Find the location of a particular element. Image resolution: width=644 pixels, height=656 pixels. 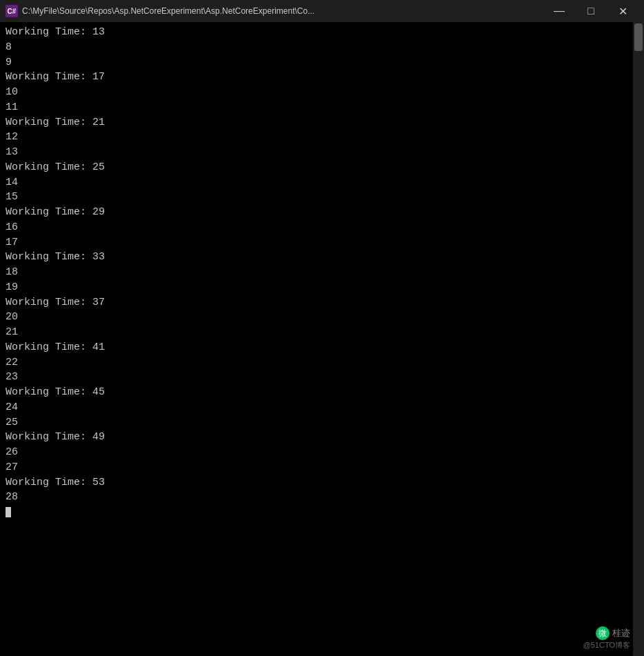

window-title: C:\MyFile\Source\Repos\Asp.NetCoreExperi… is located at coordinates (280, 11).